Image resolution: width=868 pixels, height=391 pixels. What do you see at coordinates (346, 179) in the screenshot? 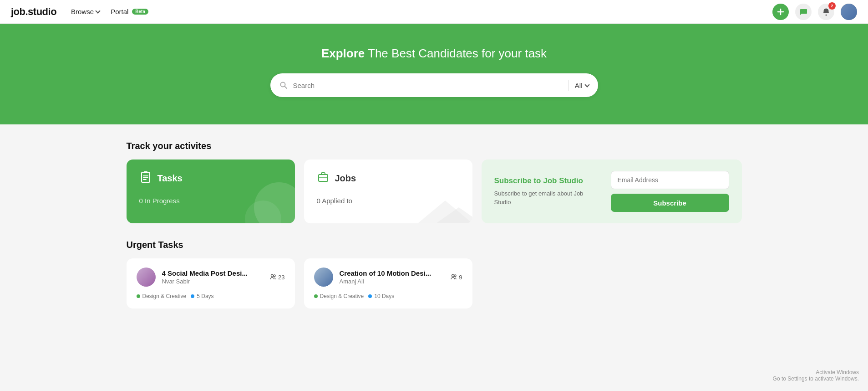
I see `jobs-card-title: Jobs` at bounding box center [346, 179].